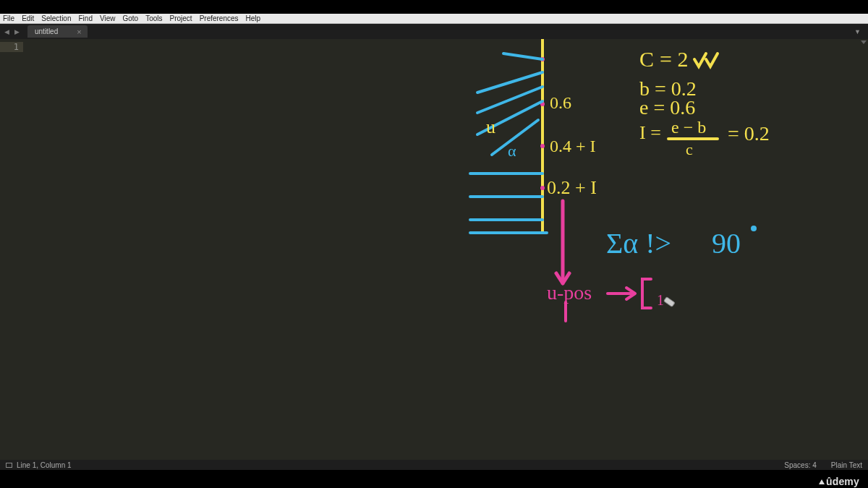 This screenshot has width=868, height=488. I want to click on menu-bar: File Edit Selection Find View Goto Tools…, so click(434, 19).